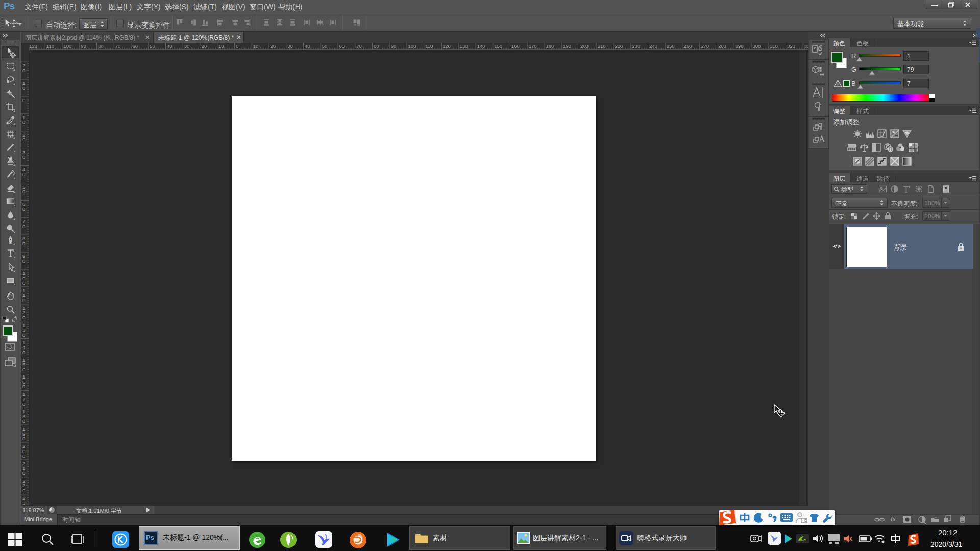 This screenshot has height=551, width=980. Describe the element at coordinates (567, 46) in the screenshot. I see `svg-text: 190` at that location.